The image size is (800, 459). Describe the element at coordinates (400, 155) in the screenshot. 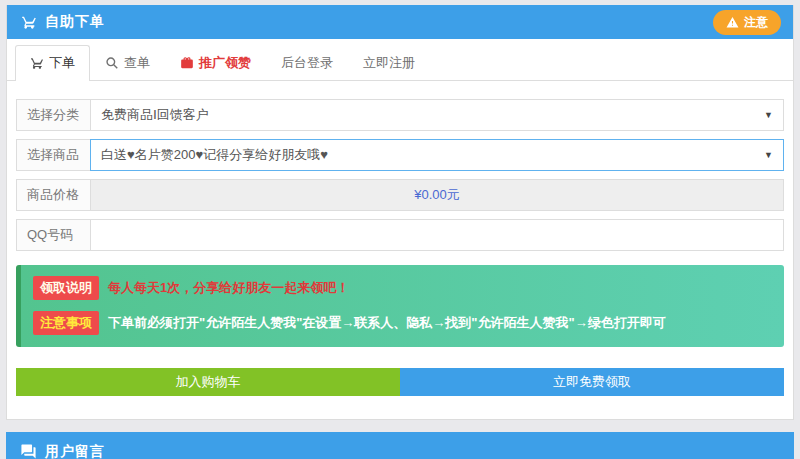

I see `product-row: 选择商品 白送♥名片赞200♥记得分享给好朋友哦♥ ▼` at that location.